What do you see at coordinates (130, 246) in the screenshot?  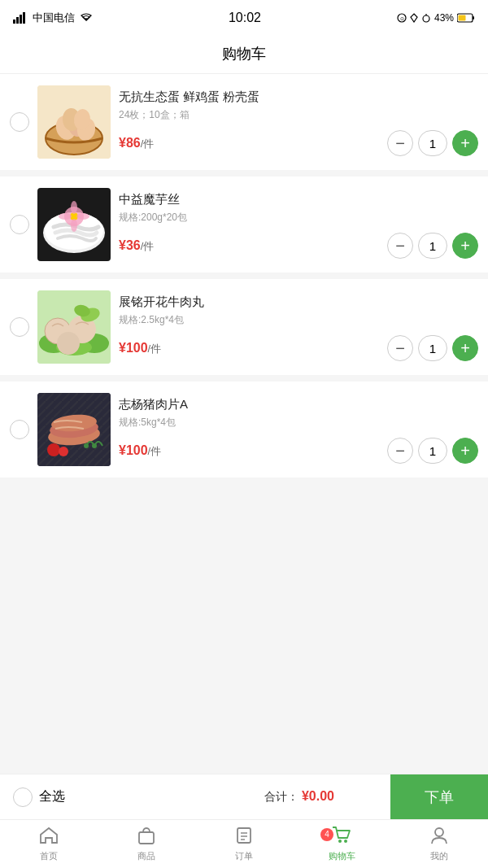 I see `price-amount-2: ¥36` at bounding box center [130, 246].